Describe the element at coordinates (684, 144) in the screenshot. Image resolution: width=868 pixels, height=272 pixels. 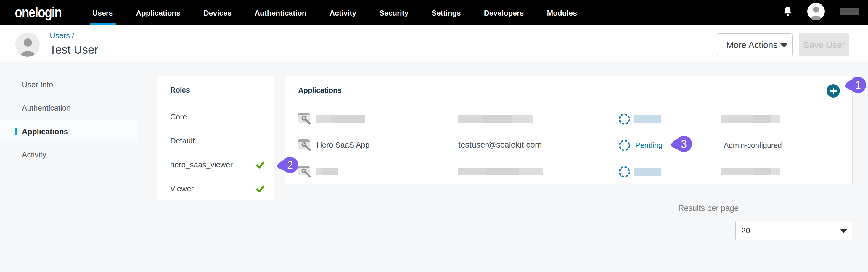
I see `svg-text: 3` at that location.